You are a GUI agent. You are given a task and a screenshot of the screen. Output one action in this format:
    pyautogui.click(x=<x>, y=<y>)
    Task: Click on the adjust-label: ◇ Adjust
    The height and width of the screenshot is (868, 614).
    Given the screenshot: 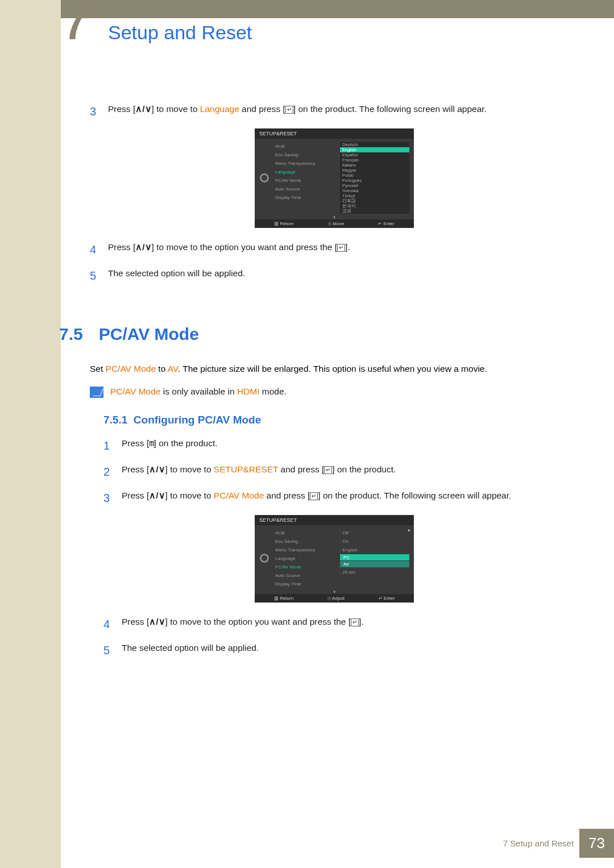 What is the action you would take?
    pyautogui.click(x=336, y=598)
    